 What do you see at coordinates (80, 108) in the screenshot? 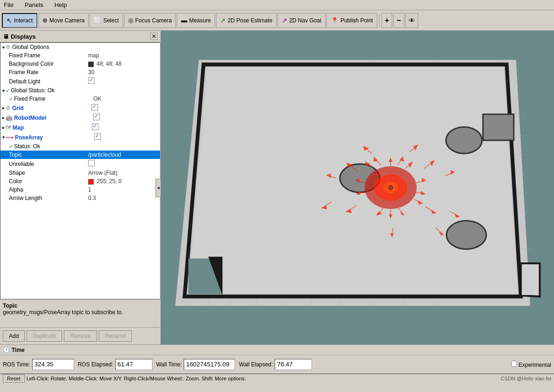
I see `tree-item-grid: ▸ ⚙ Grid` at bounding box center [80, 108].